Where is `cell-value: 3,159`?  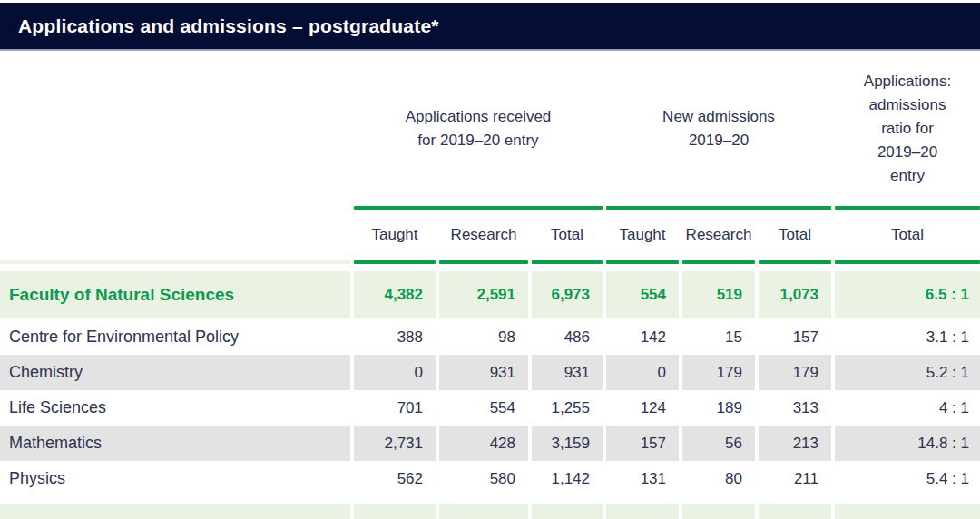
cell-value: 3,159 is located at coordinates (567, 443).